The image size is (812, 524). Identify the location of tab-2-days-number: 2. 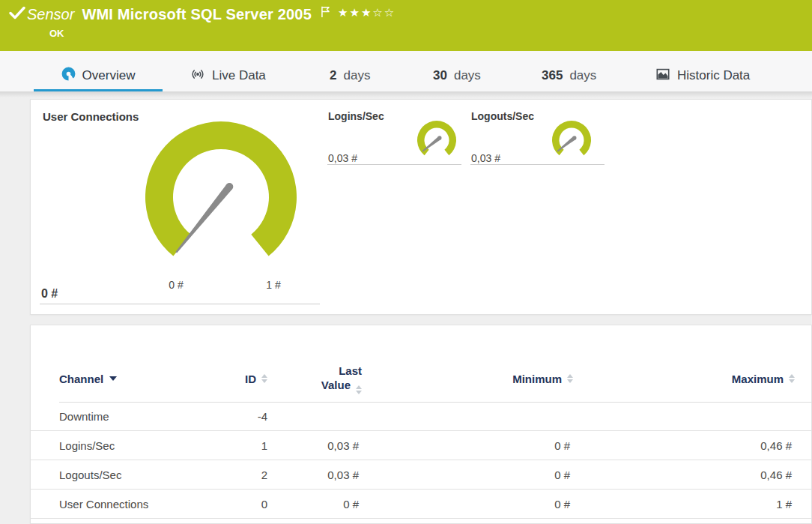
(333, 76).